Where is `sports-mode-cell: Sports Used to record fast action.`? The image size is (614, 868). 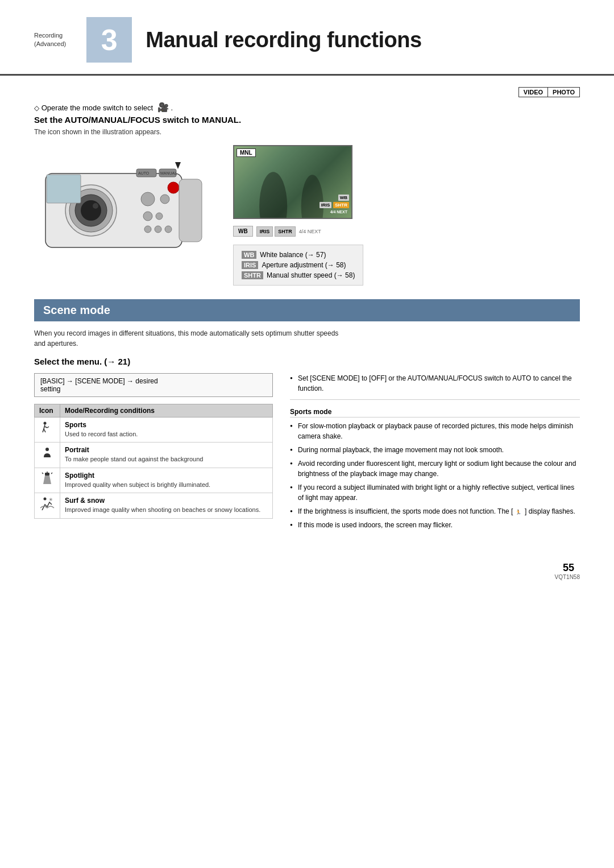 sports-mode-cell: Sports Used to record fast action. is located at coordinates (167, 430).